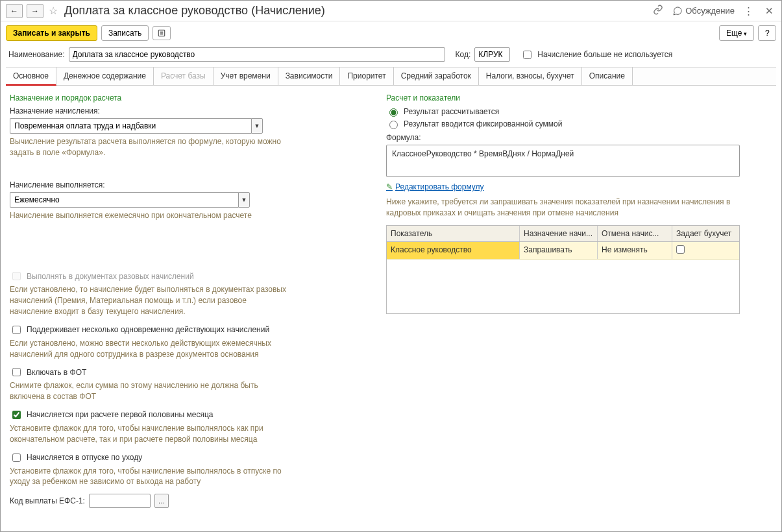 The width and height of the screenshot is (782, 532). Describe the element at coordinates (149, 391) in the screenshot. I see `chk-fot-hint: Снимите флажок, если сумма по этому начи…` at that location.